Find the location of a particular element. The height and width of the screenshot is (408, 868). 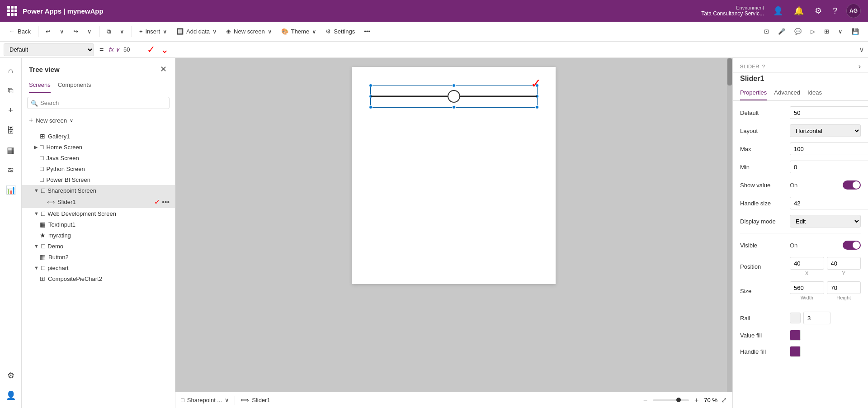

theme-button: 🎨 Theme ∨ is located at coordinates (299, 32).